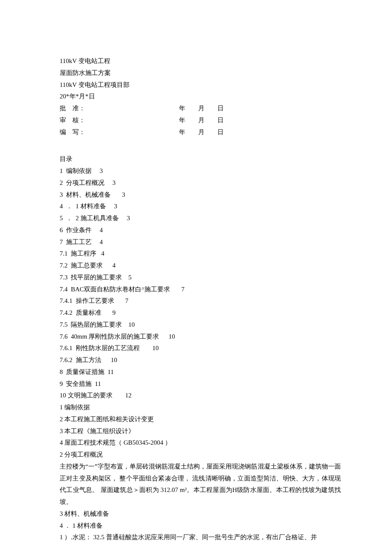  I want to click on toc-item: 1 编制依据 3, so click(200, 171).